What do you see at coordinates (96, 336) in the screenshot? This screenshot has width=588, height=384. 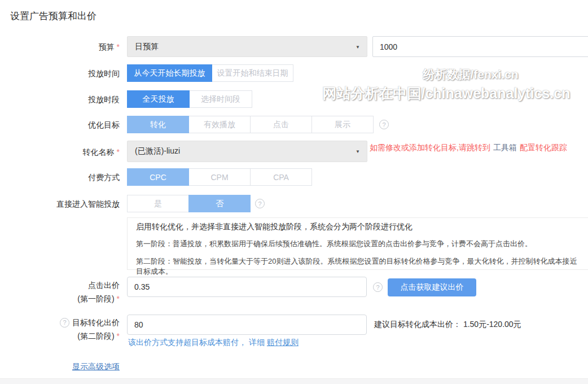 I see `target-bid-stage-text: (第二阶段)` at bounding box center [96, 336].